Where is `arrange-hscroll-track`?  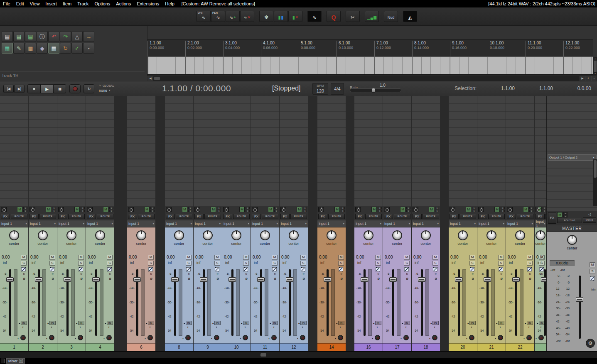 arrange-hscroll-track is located at coordinates (366, 78).